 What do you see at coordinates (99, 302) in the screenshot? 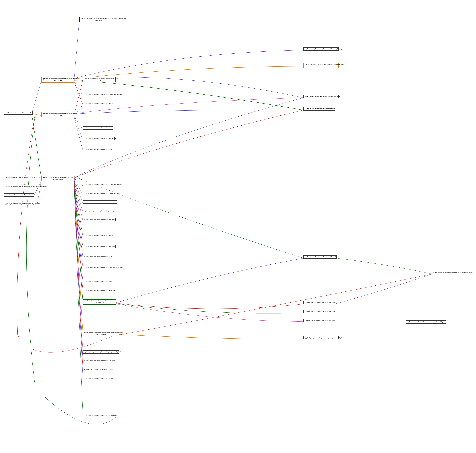
I see `node-consensus-types: github.com/tendermint/tendermint/interna…` at bounding box center [99, 302].